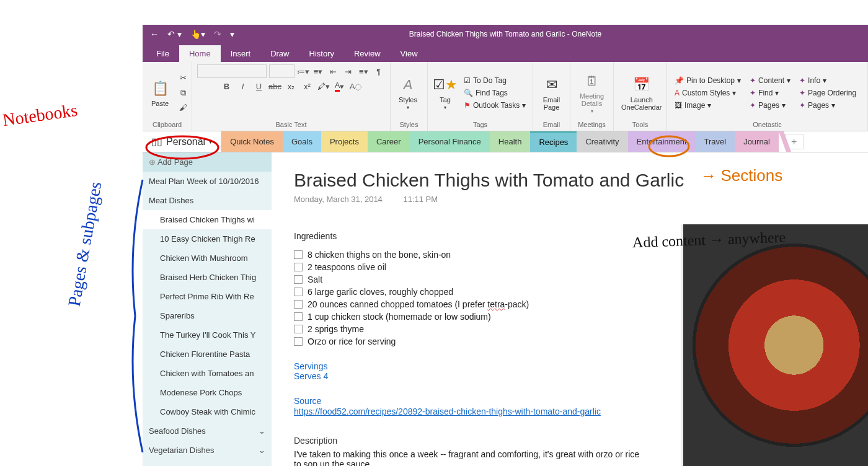 The height and width of the screenshot is (466, 868). I want to click on description-text: I've taken to making this once a week --…, so click(467, 457).